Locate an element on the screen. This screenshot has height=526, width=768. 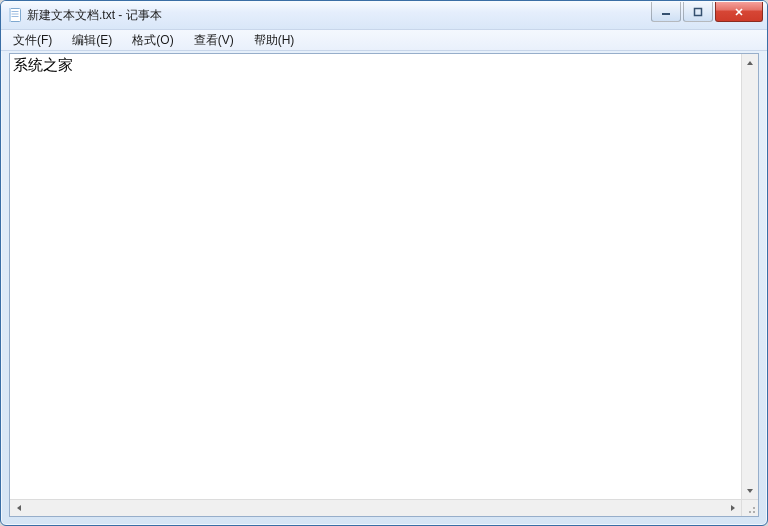
menu-view: 查看(V) is located at coordinates (214, 40).